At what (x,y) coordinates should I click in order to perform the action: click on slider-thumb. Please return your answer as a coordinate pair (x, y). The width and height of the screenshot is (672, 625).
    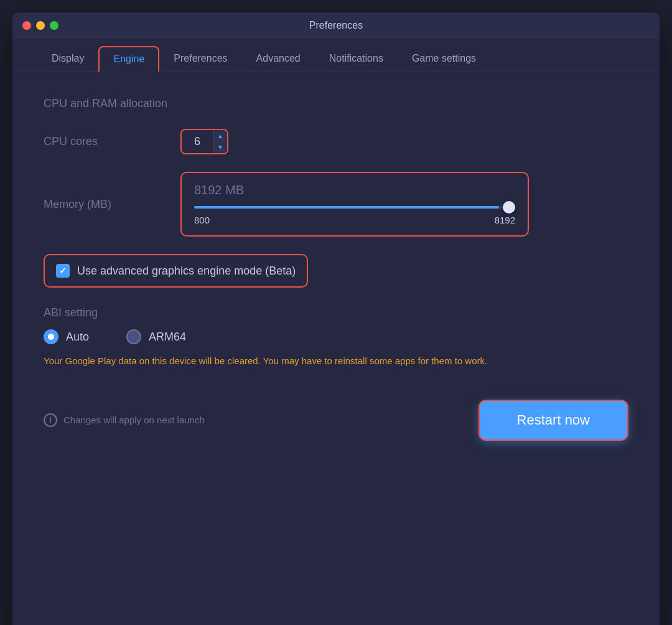
    Looking at the image, I should click on (509, 207).